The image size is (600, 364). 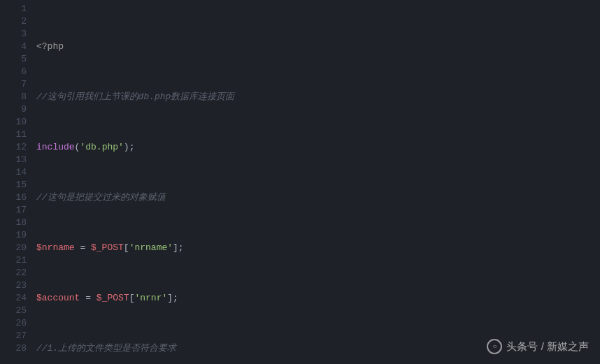 What do you see at coordinates (13, 235) in the screenshot?
I see `line-number: 19` at bounding box center [13, 235].